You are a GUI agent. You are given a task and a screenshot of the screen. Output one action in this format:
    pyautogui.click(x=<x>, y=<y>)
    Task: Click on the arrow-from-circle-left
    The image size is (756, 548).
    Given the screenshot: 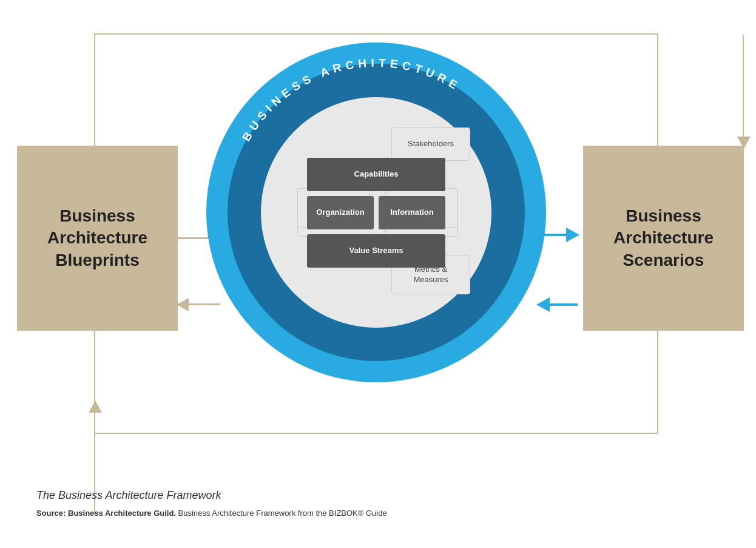 What is the action you would take?
    pyautogui.click(x=199, y=305)
    